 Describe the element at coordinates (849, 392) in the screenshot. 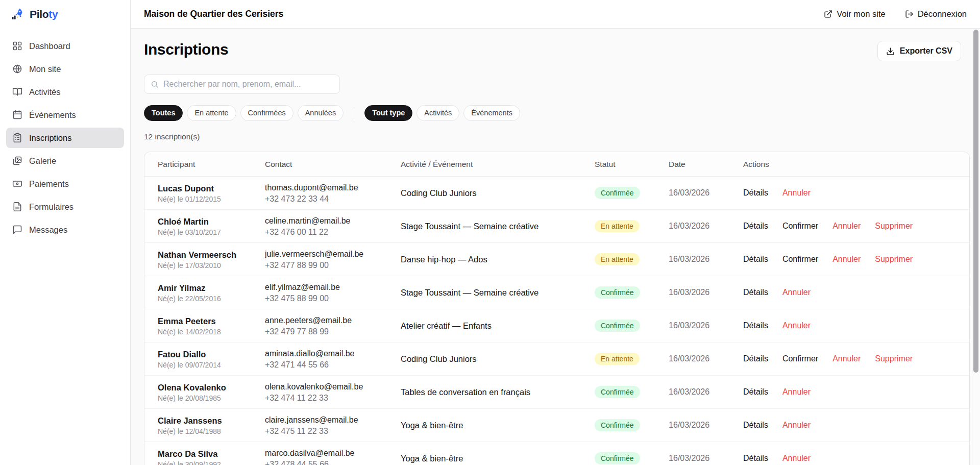

I see `actions-cell: DétailsAnnuler` at that location.